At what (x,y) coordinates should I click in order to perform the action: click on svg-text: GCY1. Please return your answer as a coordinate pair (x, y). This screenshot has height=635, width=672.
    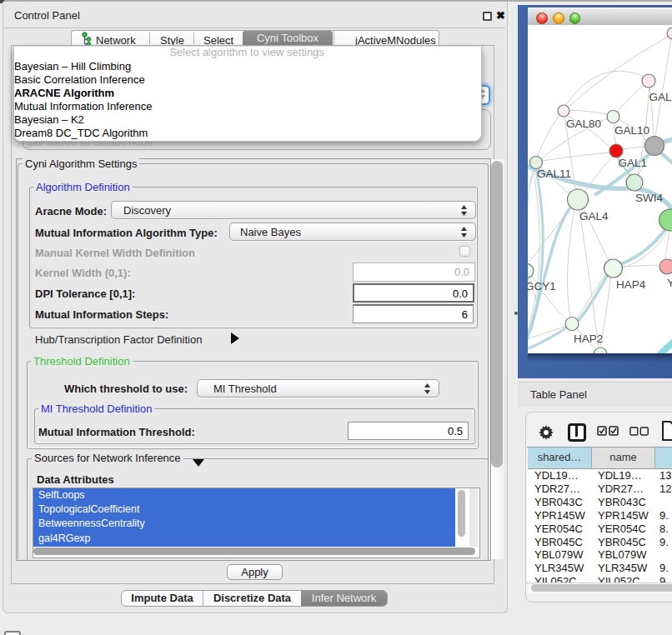
    Looking at the image, I should click on (542, 287).